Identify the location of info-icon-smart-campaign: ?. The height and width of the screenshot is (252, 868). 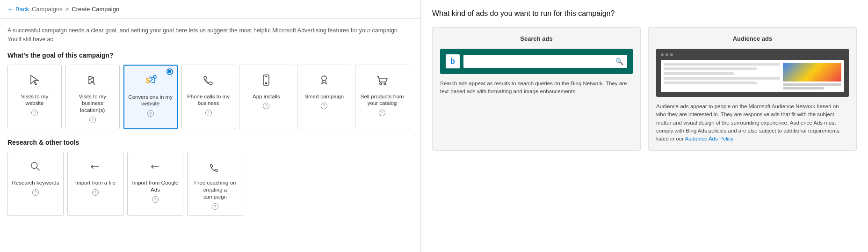
(324, 106).